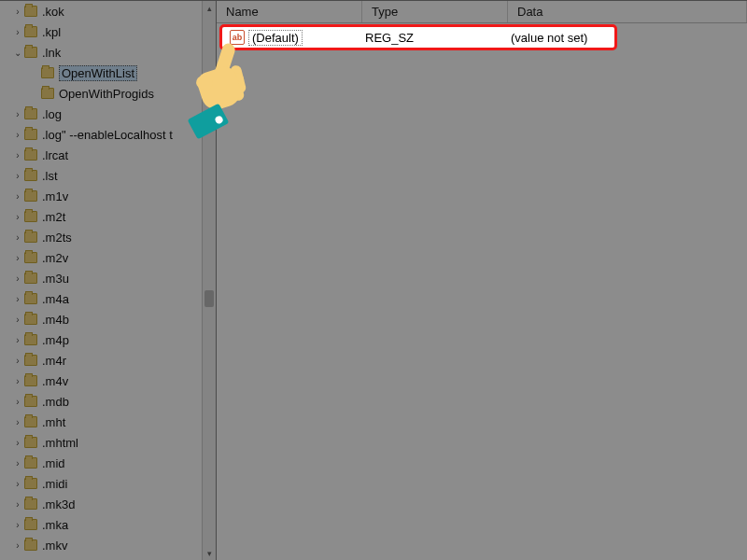 The image size is (747, 560). What do you see at coordinates (101, 340) in the screenshot?
I see `tree-item: ›.m4p` at bounding box center [101, 340].